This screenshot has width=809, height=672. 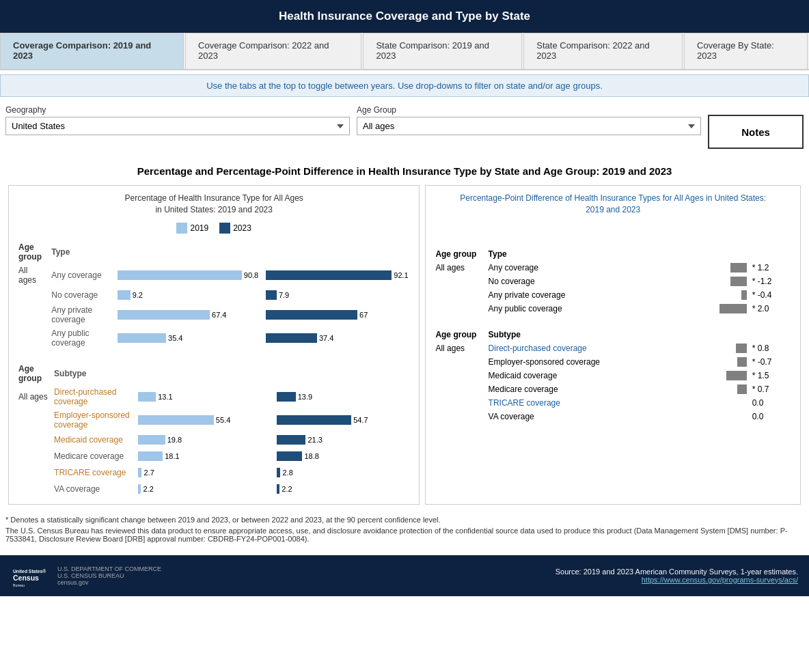 I want to click on diff-type-cell: Employer-sponsored coverage, so click(x=556, y=362).